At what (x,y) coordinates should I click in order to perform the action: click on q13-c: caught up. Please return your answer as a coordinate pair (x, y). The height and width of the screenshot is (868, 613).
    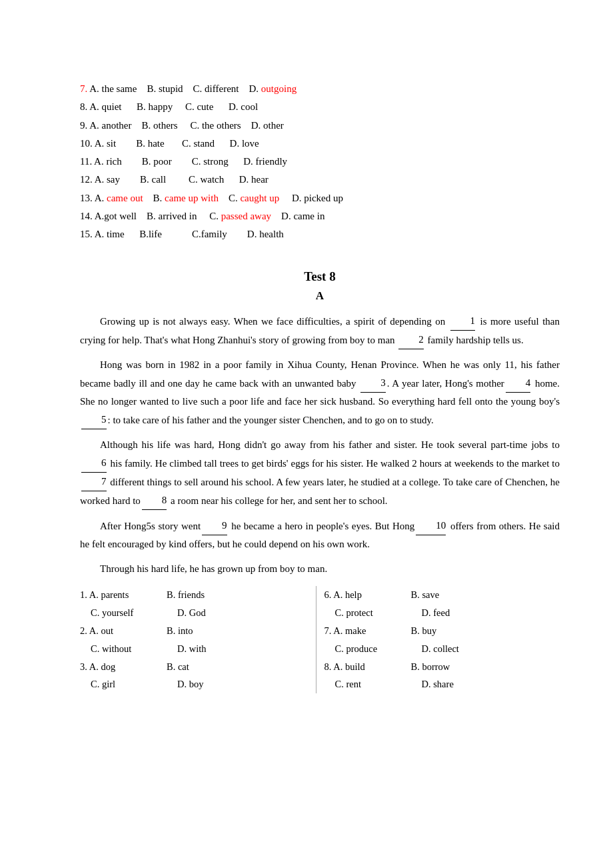
    Looking at the image, I should click on (260, 198).